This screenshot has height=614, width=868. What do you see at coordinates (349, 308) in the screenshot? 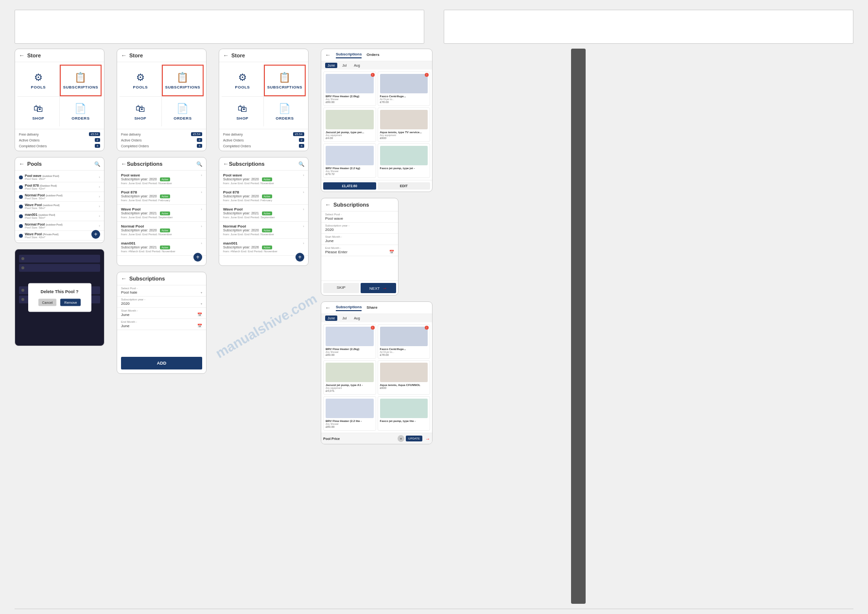
I see `tab-sub-share: Subscriptions` at bounding box center [349, 308].